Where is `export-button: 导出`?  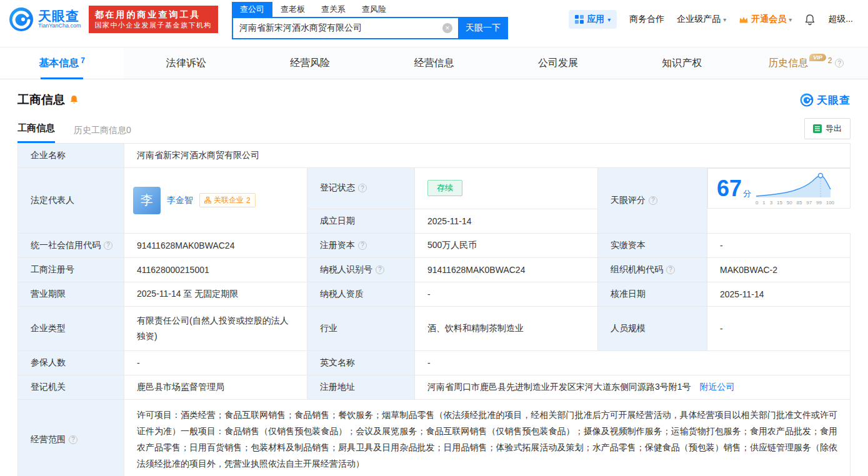
export-button: 导出 is located at coordinates (827, 129).